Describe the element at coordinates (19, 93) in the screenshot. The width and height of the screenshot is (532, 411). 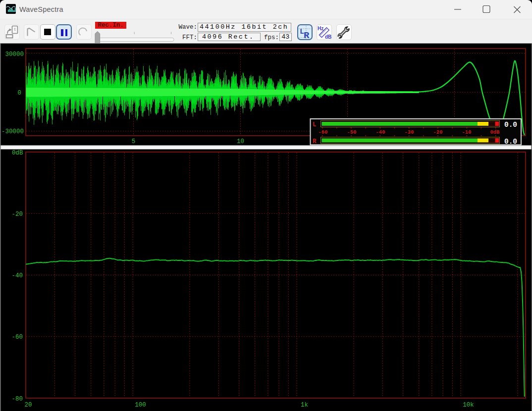
I see `svg-text: 0` at that location.